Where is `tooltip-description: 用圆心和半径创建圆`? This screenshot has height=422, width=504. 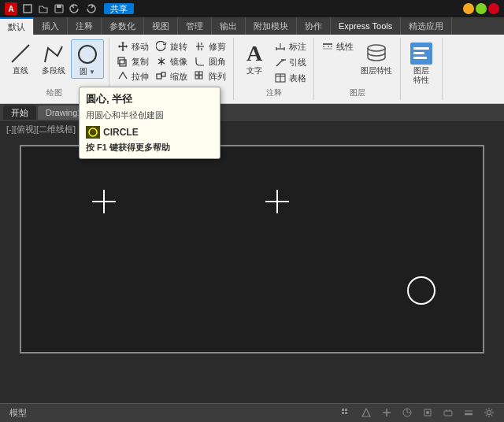 tooltip-description: 用圆心和半径创建圆 is located at coordinates (150, 115).